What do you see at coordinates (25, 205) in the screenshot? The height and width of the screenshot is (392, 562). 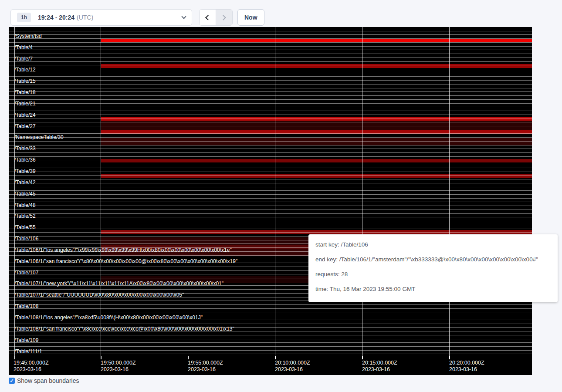 I see `key-label: /Table/48` at bounding box center [25, 205].